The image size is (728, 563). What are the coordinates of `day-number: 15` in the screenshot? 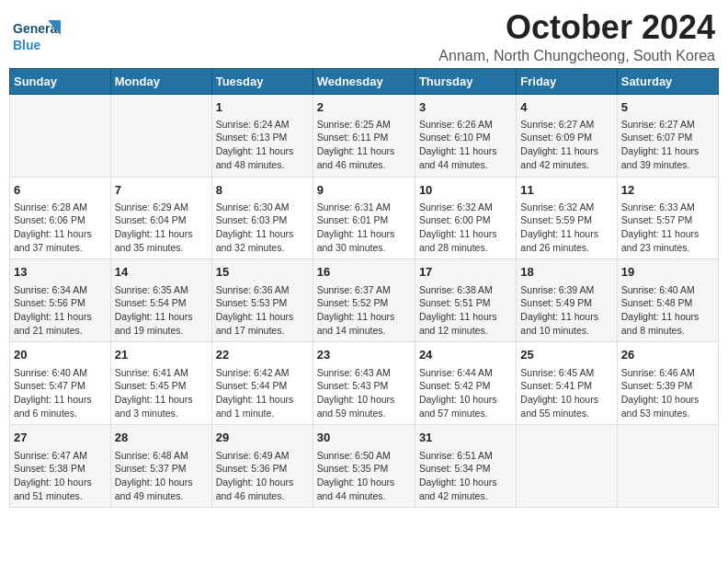 It's located at (263, 272).